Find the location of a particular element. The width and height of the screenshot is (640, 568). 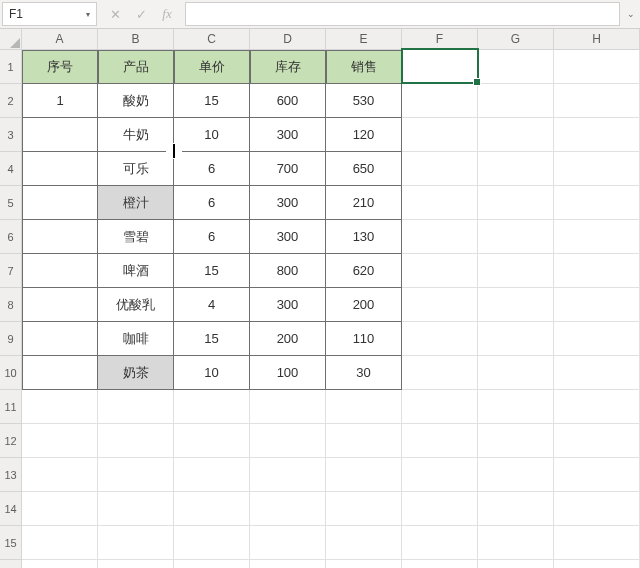

cell-C9: 15 is located at coordinates (212, 339).